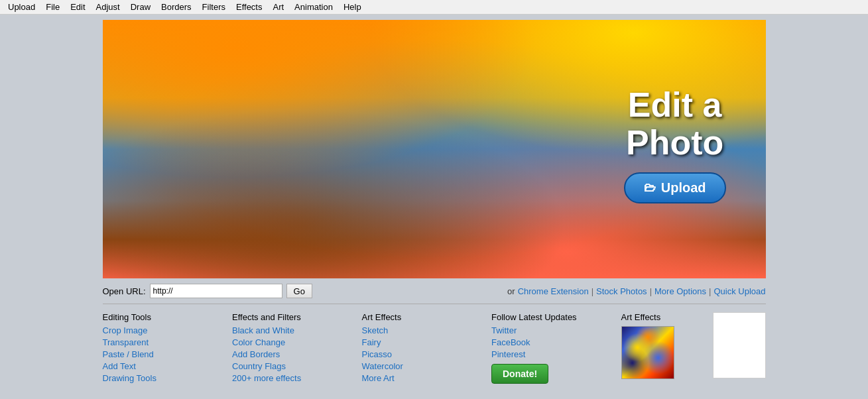  I want to click on url-label: Open URL:, so click(125, 292).